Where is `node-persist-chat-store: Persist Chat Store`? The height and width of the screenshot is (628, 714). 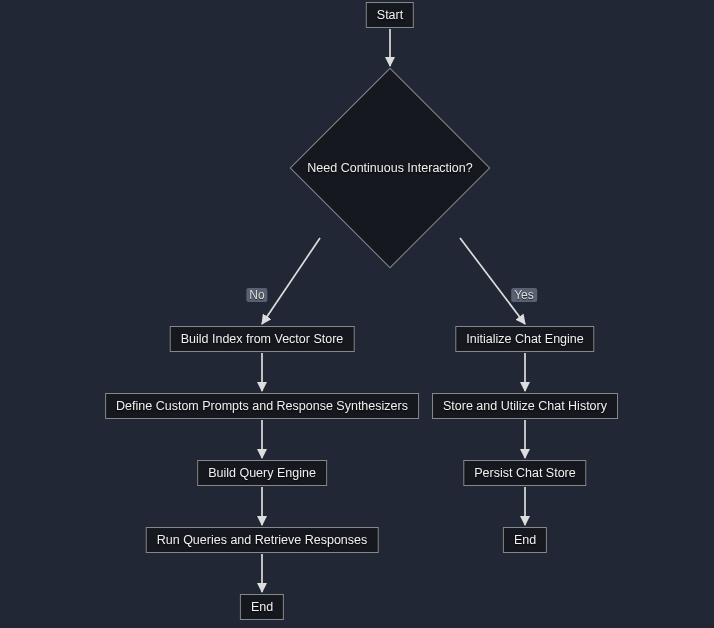
node-persist-chat-store: Persist Chat Store is located at coordinates (524, 473).